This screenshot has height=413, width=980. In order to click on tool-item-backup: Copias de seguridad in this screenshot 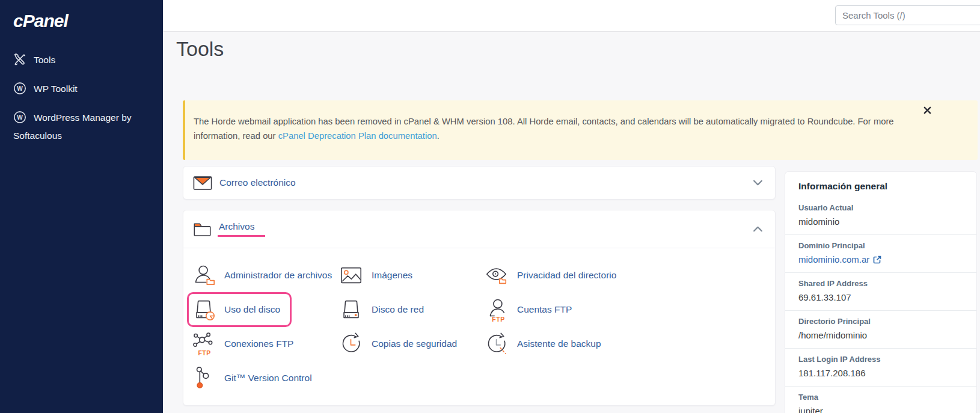, I will do `click(397, 344)`.